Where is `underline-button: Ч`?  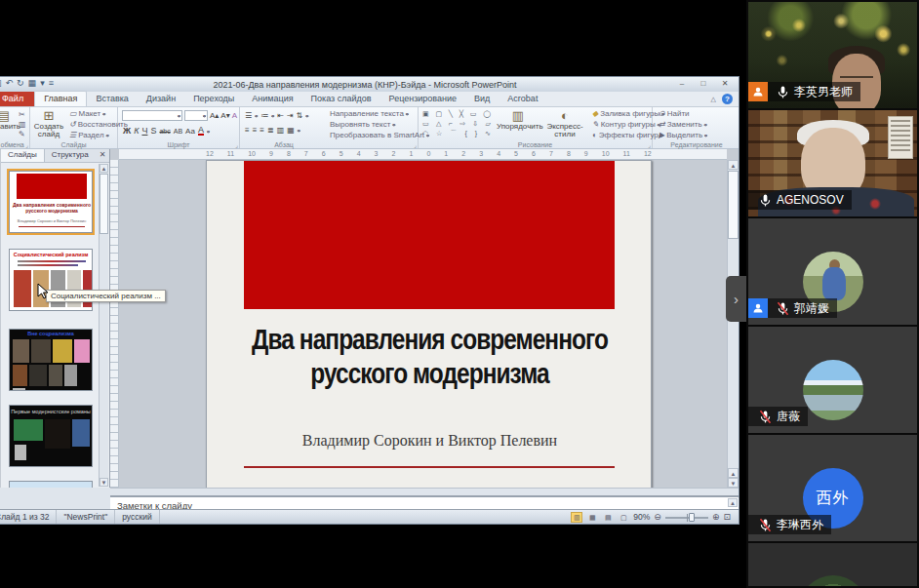
underline-button: Ч is located at coordinates (144, 131).